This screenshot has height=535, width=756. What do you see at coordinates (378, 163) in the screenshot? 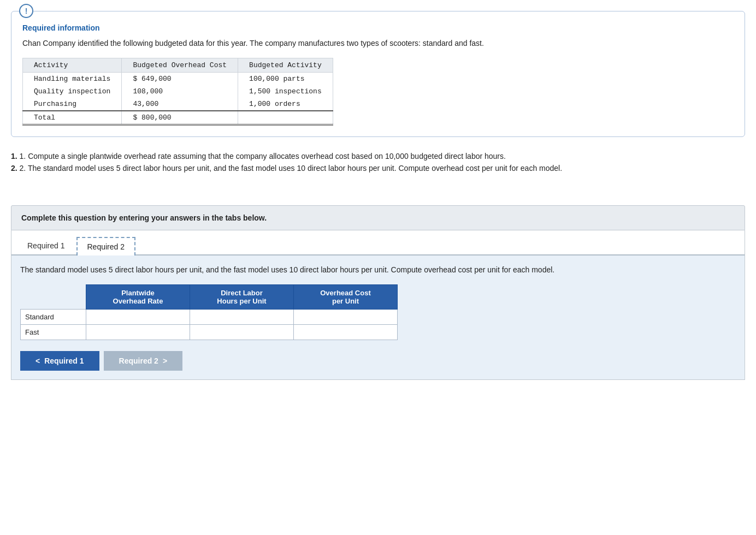
I see `problem-text: 1. 1. Compute a single plantwide overhea…` at bounding box center [378, 163].